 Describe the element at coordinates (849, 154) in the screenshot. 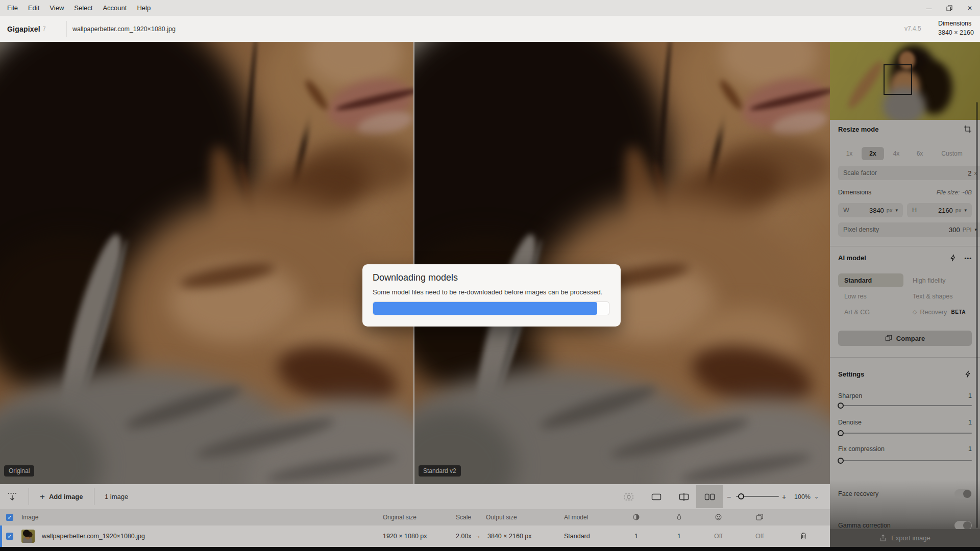

I see `scale-option-1x: 1x` at that location.